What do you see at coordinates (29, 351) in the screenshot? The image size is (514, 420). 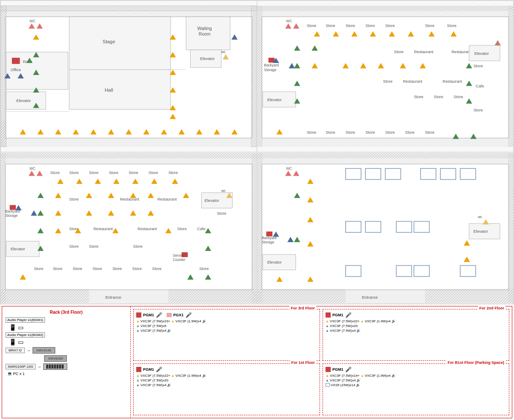 I see `arrow-1: →` at bounding box center [29, 351].